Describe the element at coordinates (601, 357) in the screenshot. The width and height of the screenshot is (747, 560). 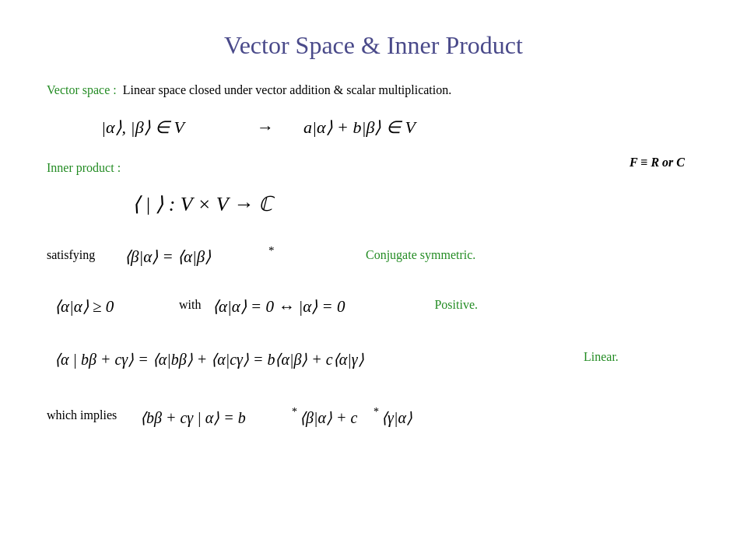
I see `linear-label: Linear.` at that location.